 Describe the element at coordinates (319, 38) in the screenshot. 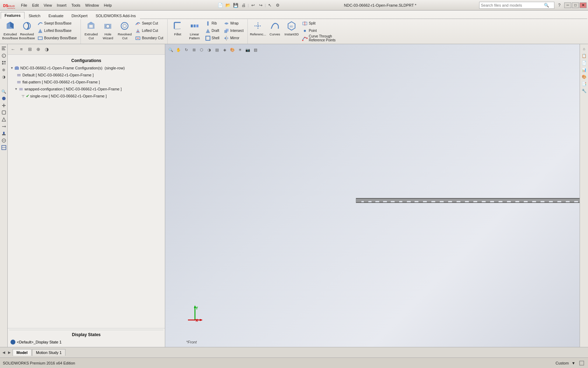

I see `curve-through-ref-button: Curve ThroughReference Points` at that location.